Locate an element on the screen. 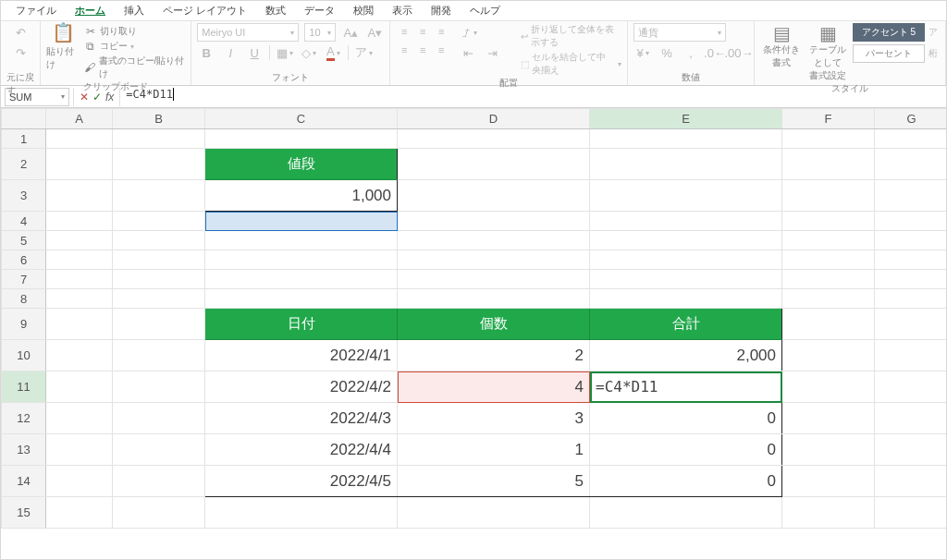  cell-C4 is located at coordinates (301, 222).